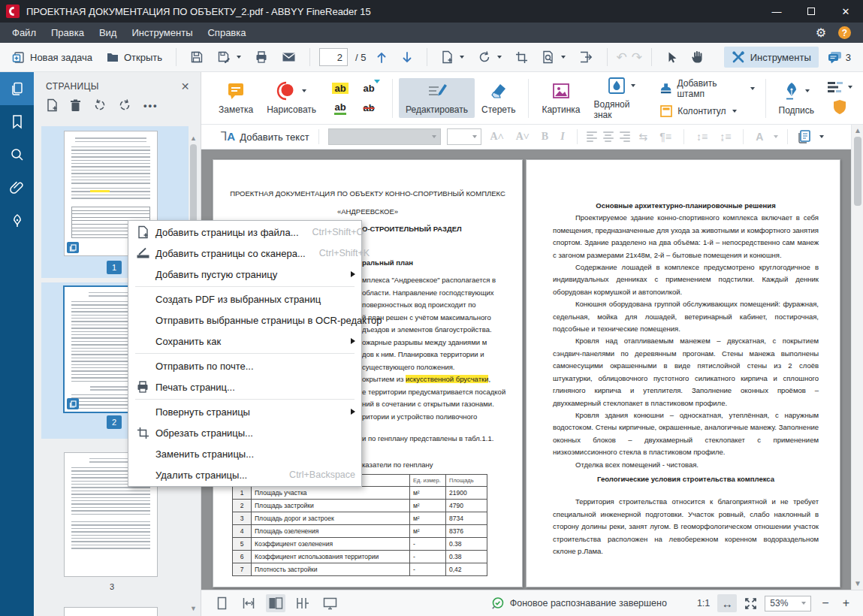 Image resolution: width=863 pixels, height=616 pixels. I want to click on view-two-pages-button, so click(276, 603).